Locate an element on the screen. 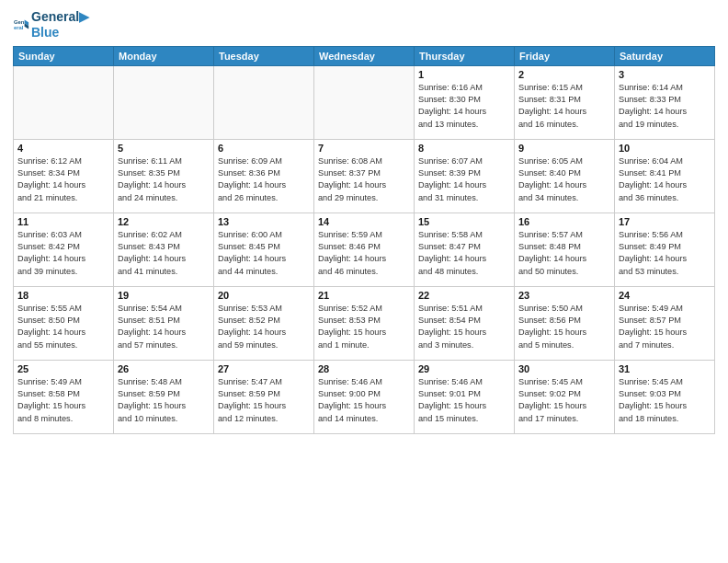  cell-content: Sunrise: 6:04 AM Sunset: 8:41 PM Dayligh… is located at coordinates (665, 180).